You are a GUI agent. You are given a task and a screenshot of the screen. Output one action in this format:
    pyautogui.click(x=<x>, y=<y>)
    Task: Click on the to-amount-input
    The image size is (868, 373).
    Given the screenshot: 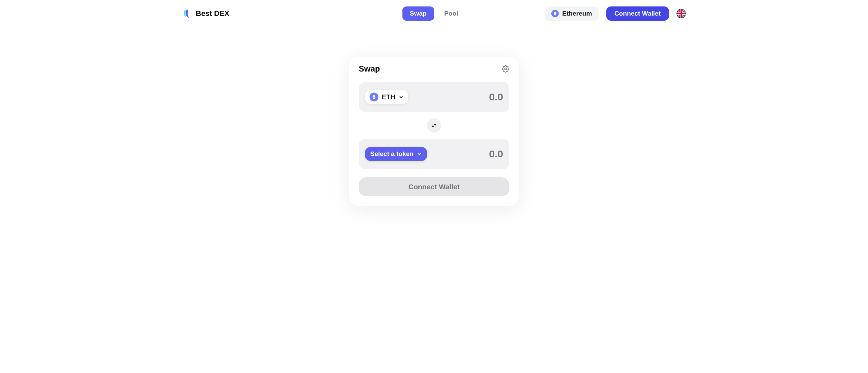 What is the action you would take?
    pyautogui.click(x=478, y=154)
    